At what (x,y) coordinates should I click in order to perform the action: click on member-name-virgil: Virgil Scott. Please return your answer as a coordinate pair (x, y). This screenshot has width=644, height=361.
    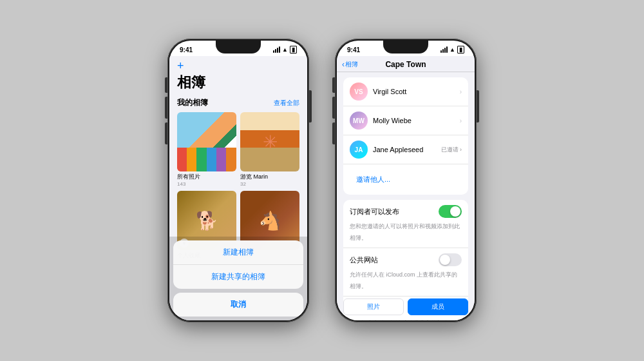
    Looking at the image, I should click on (413, 92).